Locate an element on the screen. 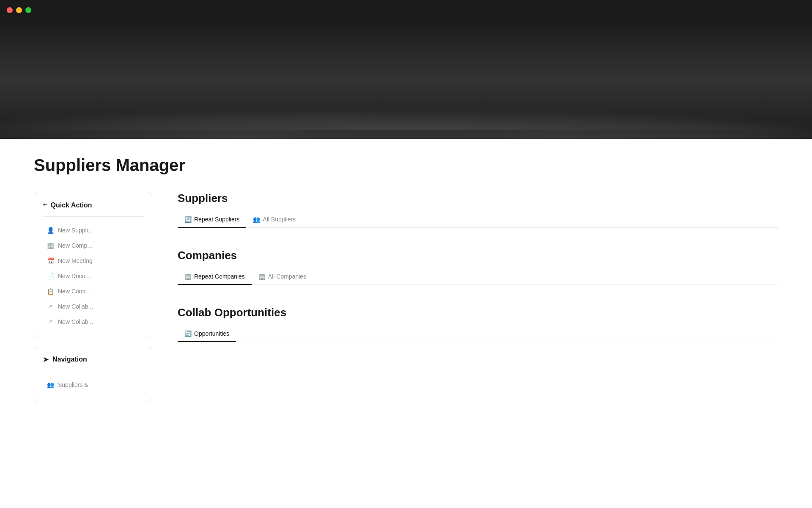 The height and width of the screenshot is (508, 812). collab-title: Collab Opportunities is located at coordinates (478, 312).